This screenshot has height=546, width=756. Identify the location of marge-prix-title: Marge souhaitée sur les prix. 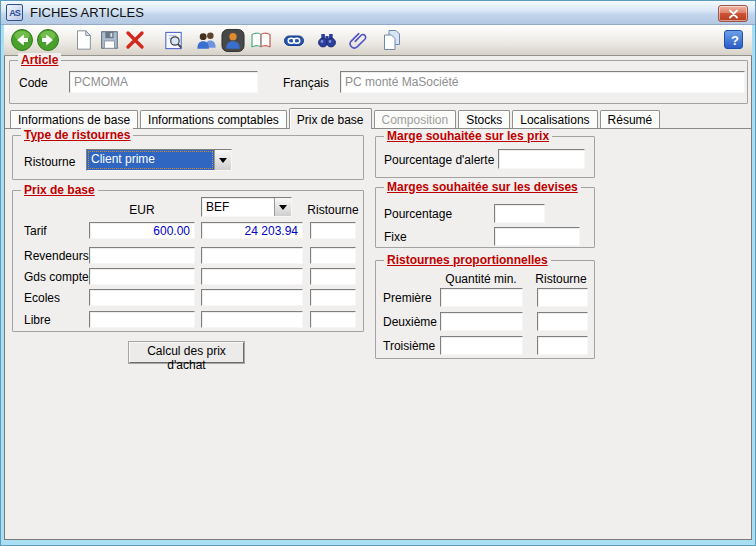
(468, 136).